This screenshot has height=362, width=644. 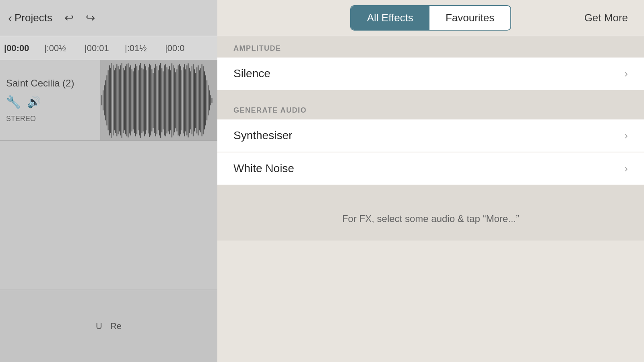 What do you see at coordinates (34, 102) in the screenshot?
I see `speaker-icon: 🔊` at bounding box center [34, 102].